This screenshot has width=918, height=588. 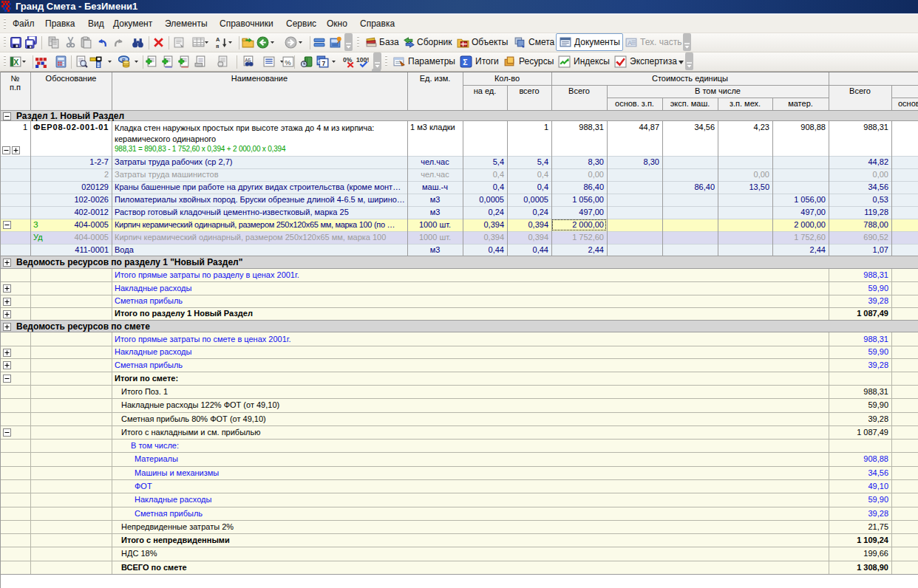 I want to click on svg-text: Σ, so click(x=466, y=62).